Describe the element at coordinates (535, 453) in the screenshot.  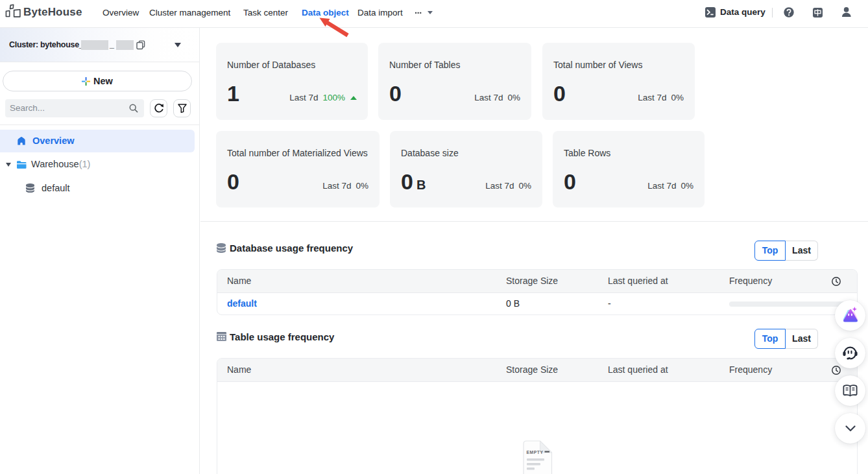
I see `svg-text: EMPTY` at that location.